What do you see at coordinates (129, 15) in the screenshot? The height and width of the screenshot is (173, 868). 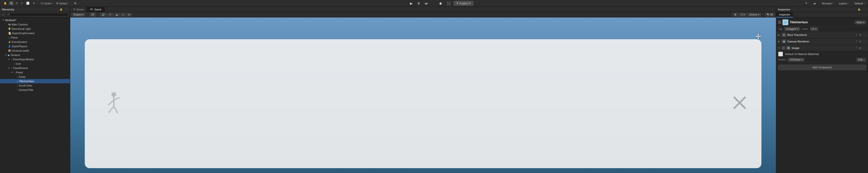 I see `hidden-toggle-btn: ⊘` at bounding box center [129, 15].